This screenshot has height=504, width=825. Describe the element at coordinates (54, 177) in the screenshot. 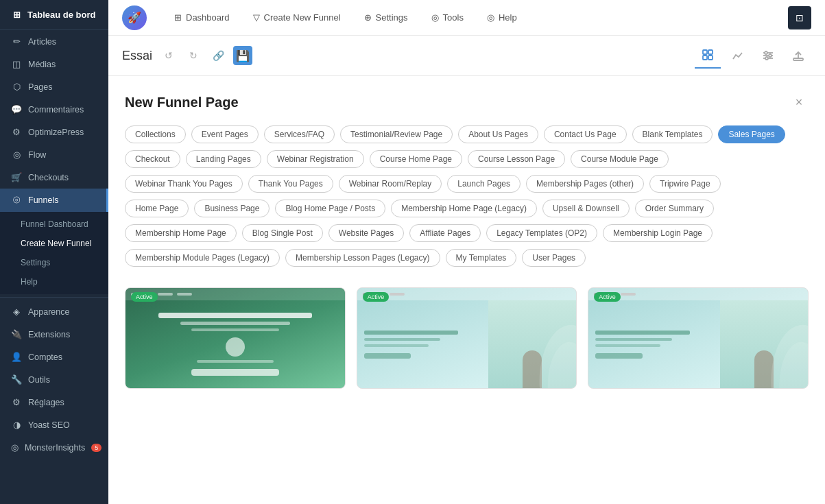

I see `sidebar-item-checkouts: 🛒 Checkouts` at that location.